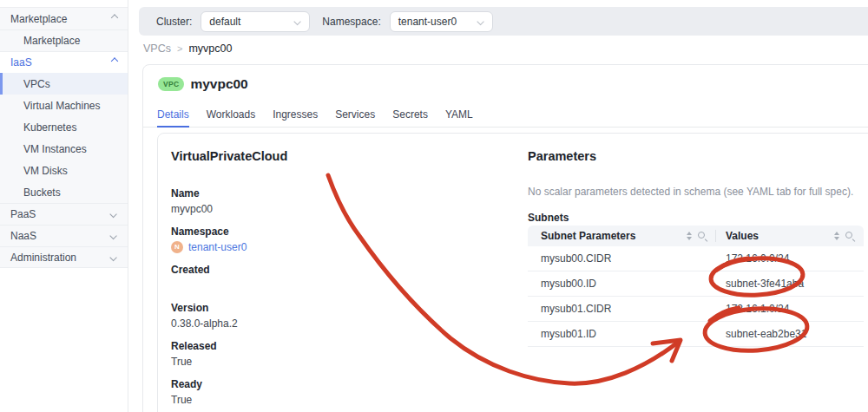 This screenshot has height=412, width=868. Describe the element at coordinates (355, 115) in the screenshot. I see `tab-services: Services` at that location.